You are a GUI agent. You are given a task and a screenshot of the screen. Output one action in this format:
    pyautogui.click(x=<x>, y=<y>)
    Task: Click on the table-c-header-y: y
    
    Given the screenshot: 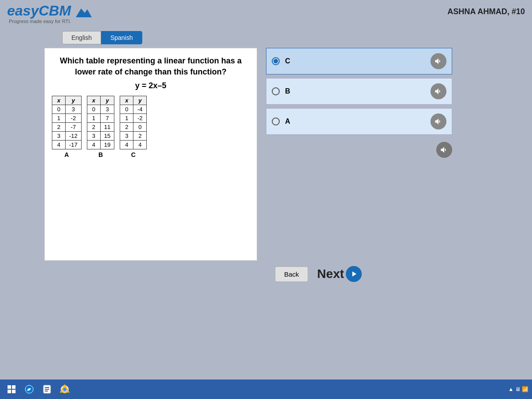 What is the action you would take?
    pyautogui.click(x=140, y=101)
    